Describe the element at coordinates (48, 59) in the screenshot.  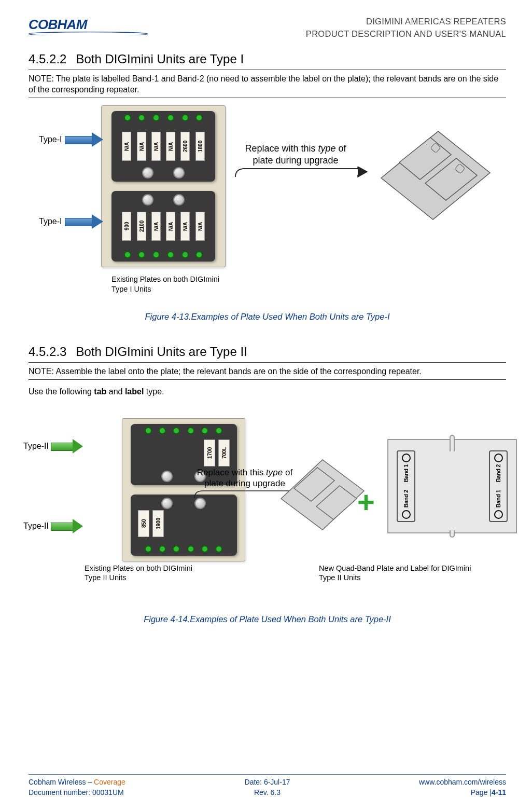
I see `section-num: 4.5.2.2` at that location.